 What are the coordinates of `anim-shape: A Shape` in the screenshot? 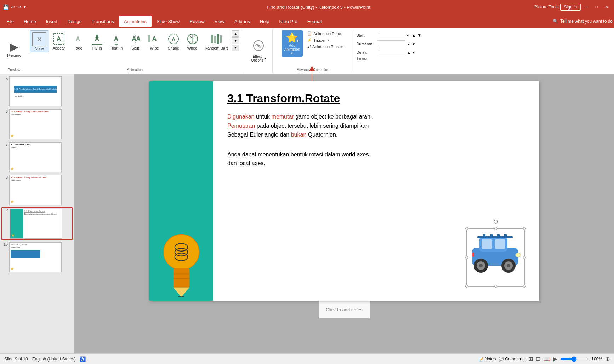 It's located at (174, 41).